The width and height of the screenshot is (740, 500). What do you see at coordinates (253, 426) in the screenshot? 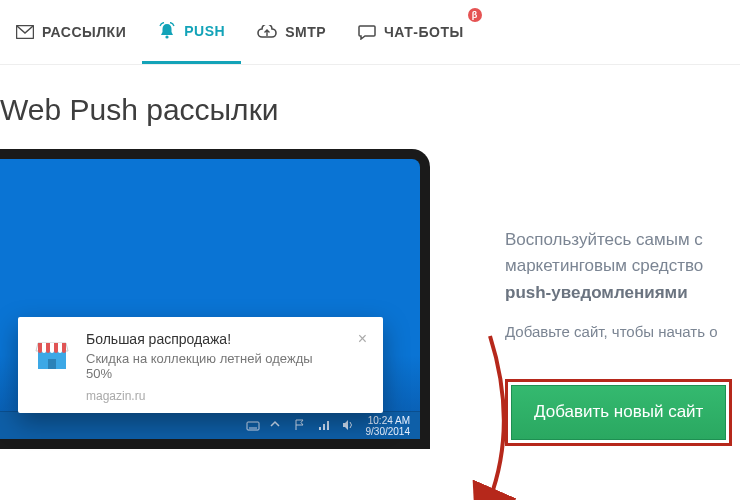
I see `keyboard-icon` at bounding box center [253, 426].